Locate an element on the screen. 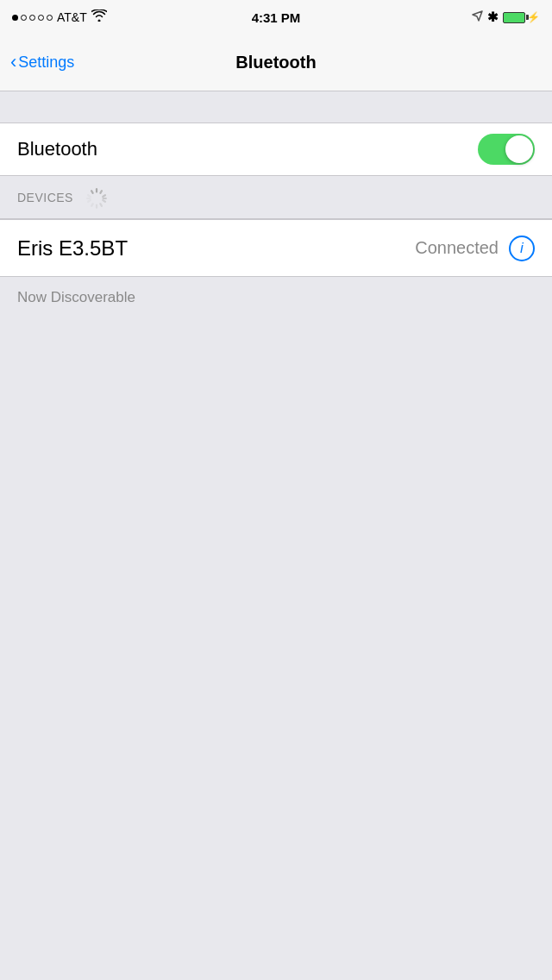 Image resolution: width=552 pixels, height=980 pixels. status-right: ✱ ⚡ is located at coordinates (505, 17).